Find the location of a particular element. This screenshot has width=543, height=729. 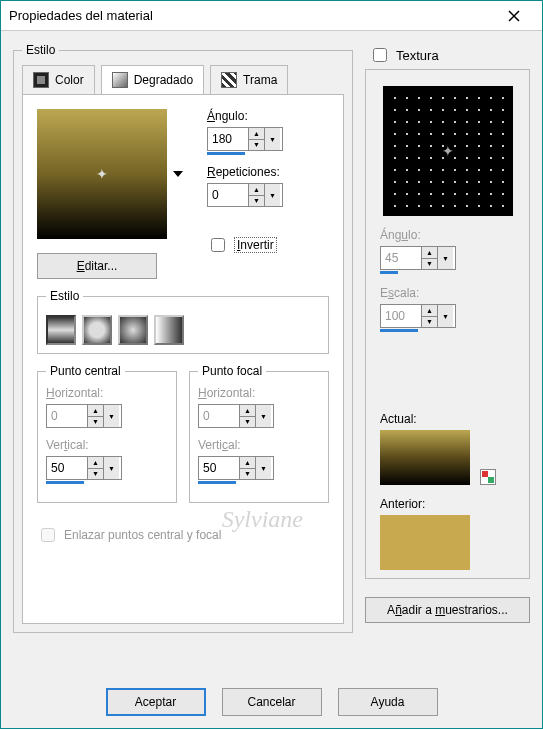

central-v-label: Vertical: is located at coordinates (107, 445).